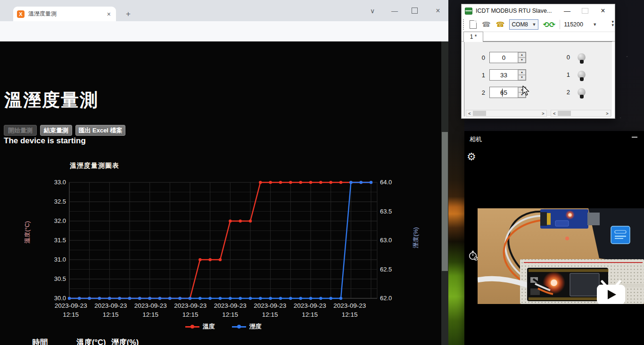 Image resolution: width=644 pixels, height=345 pixels. What do you see at coordinates (65, 14) in the screenshot?
I see `browser-tab: 溫溼度量測 ×` at bounding box center [65, 14].